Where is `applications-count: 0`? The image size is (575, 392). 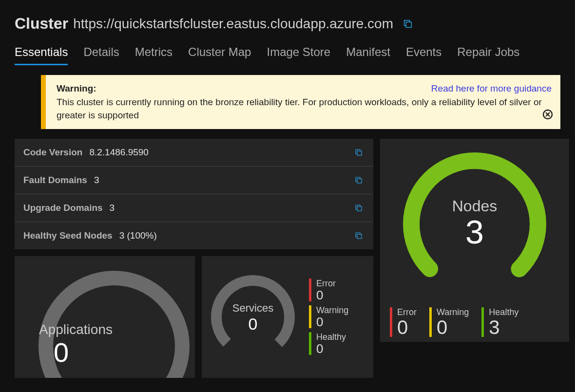
applications-count: 0 is located at coordinates (61, 353).